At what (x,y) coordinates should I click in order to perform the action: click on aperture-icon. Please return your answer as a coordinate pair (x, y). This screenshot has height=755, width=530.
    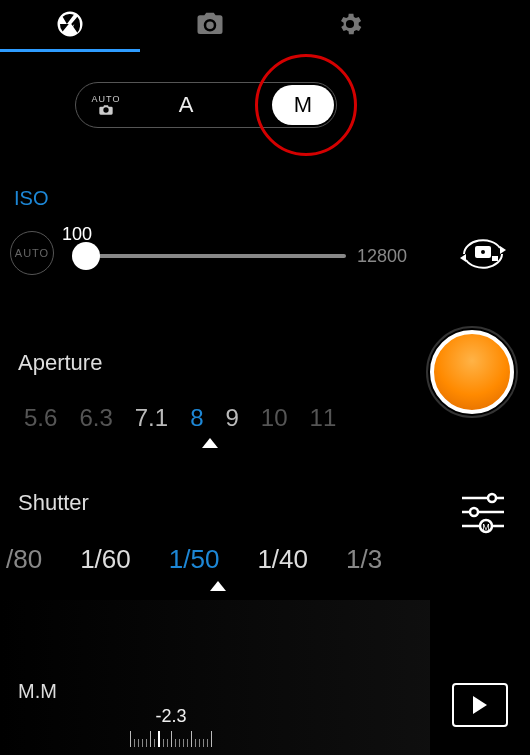
    Looking at the image, I should click on (70, 26).